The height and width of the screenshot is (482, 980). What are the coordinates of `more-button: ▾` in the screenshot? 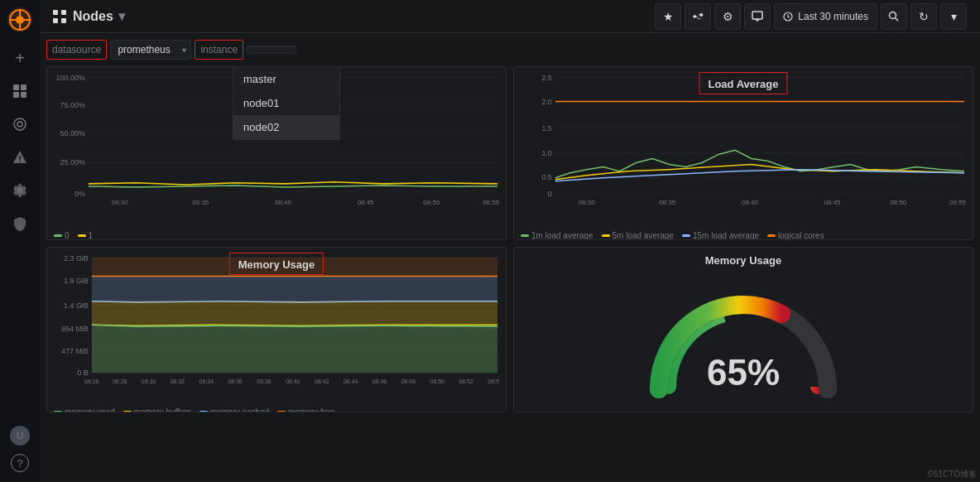 It's located at (954, 17).